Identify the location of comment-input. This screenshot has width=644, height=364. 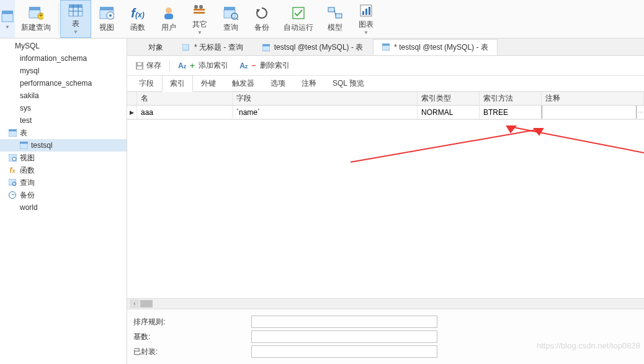
(589, 112).